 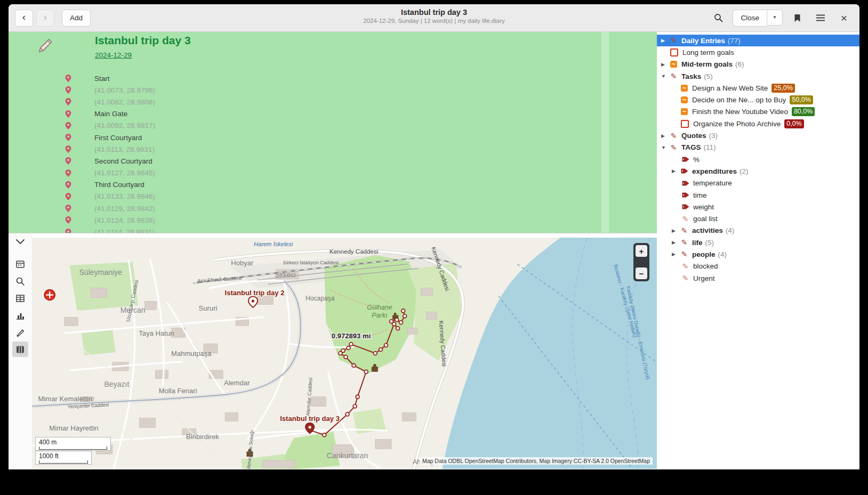 I want to click on entry-line-text: (41.0127, 28.9845), so click(x=125, y=173).